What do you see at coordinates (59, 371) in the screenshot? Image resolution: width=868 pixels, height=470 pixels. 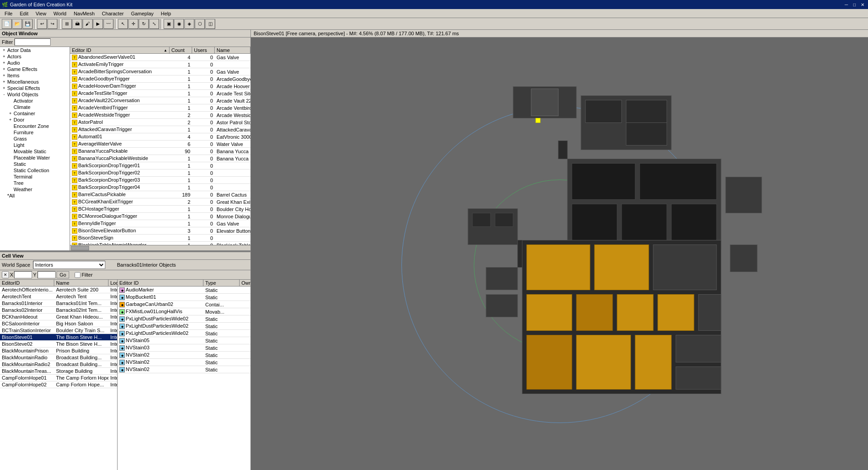 I see `cell-list-row: BlackMountainTreas... Storage Building I…` at bounding box center [59, 371].